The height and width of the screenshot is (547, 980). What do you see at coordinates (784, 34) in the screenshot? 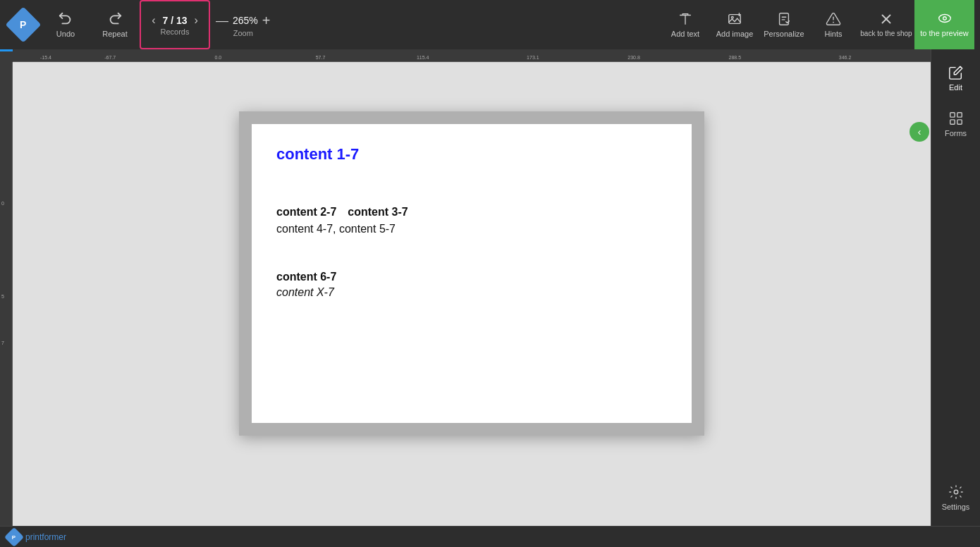
I see `personalize-label: Personalize` at bounding box center [784, 34].